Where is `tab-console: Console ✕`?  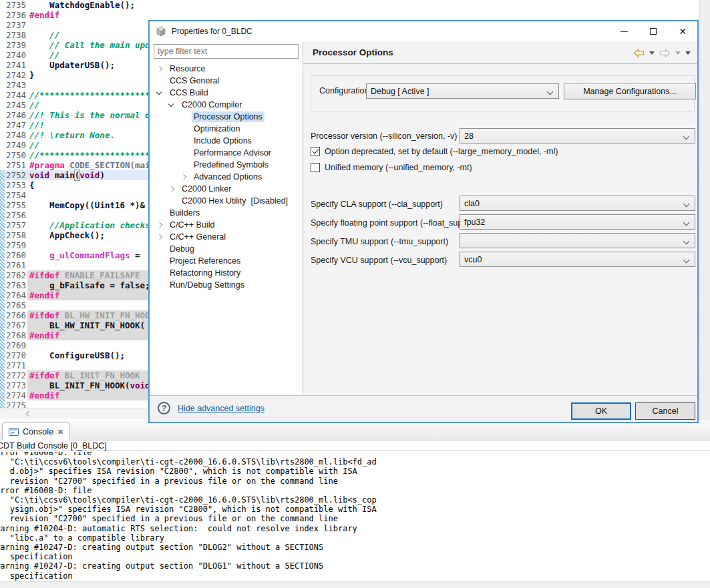
tab-console: Console ✕ is located at coordinates (36, 431).